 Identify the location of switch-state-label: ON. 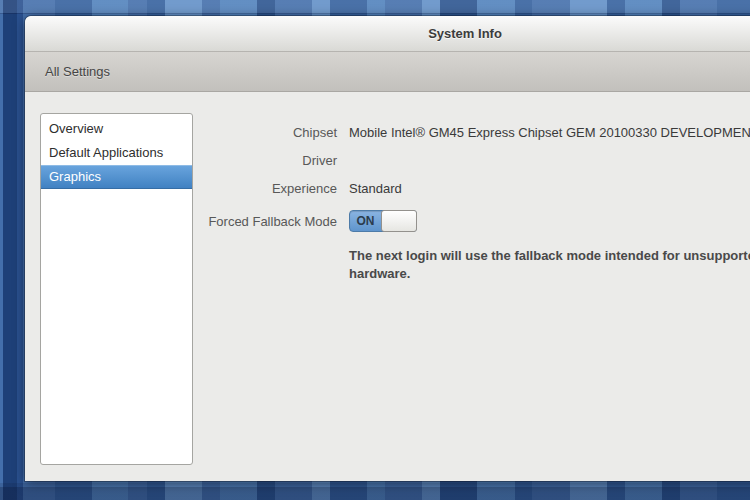
(366, 221).